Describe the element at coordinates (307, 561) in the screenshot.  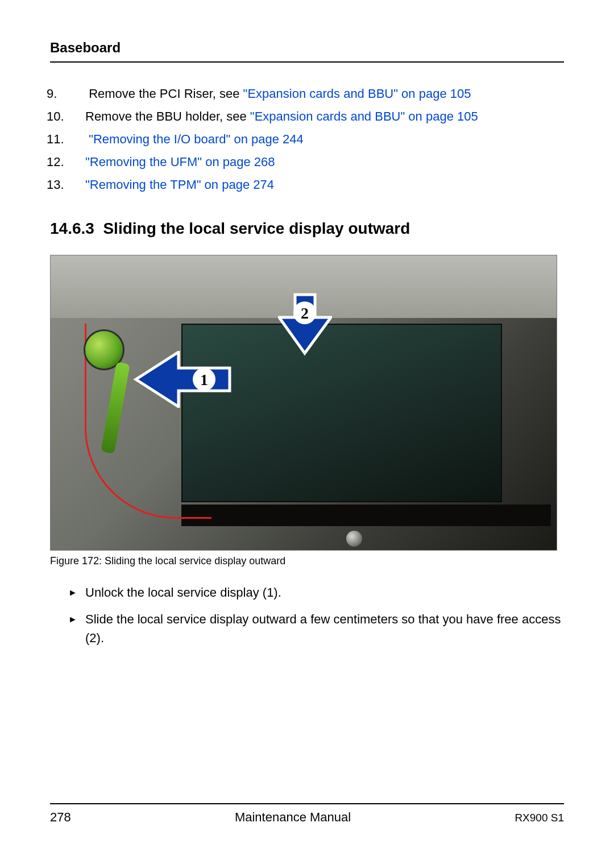
I see `figure-caption: Figure 172: Sliding the local service di…` at that location.